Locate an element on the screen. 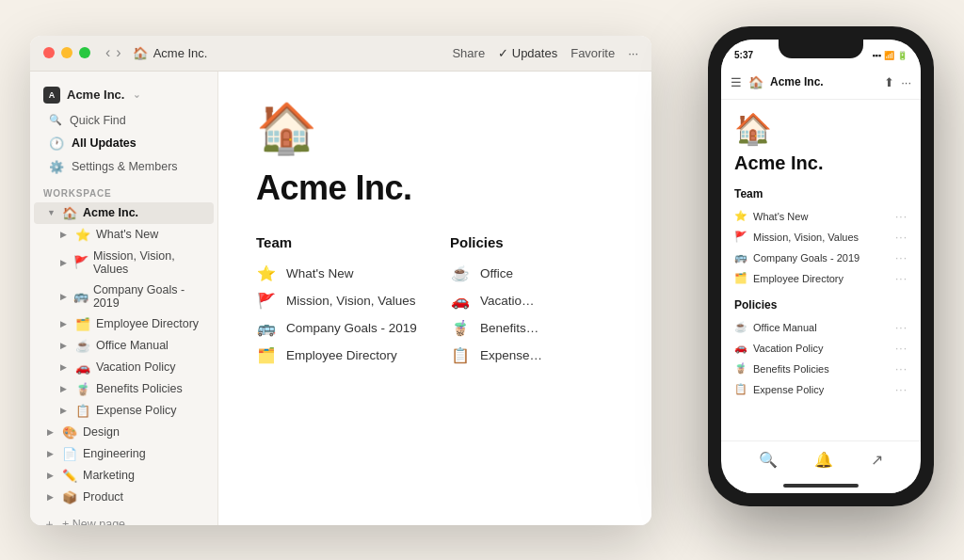 The width and height of the screenshot is (964, 560). phone-bottom-bar: 🔍 🔔 ↗ is located at coordinates (821, 459).